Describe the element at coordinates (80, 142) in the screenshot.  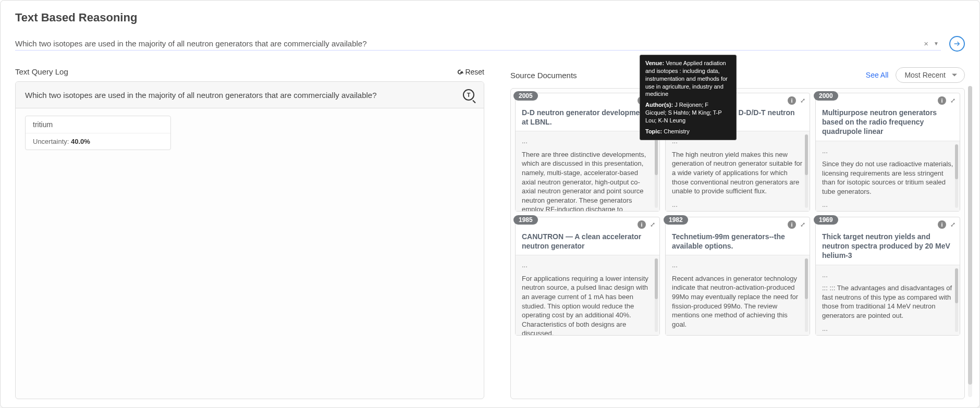
I see `uncertainty-value: 40.0%` at that location.